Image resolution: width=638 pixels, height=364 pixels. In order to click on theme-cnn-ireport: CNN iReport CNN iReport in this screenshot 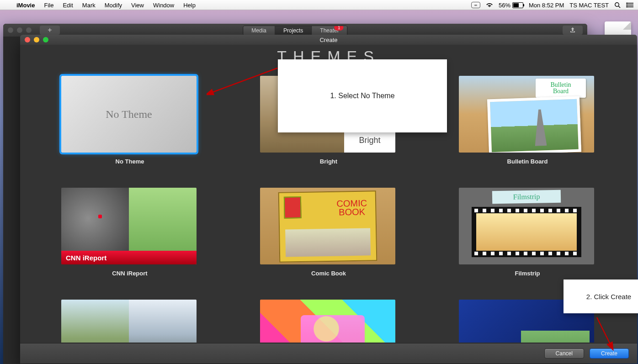, I will do `click(130, 232)`.